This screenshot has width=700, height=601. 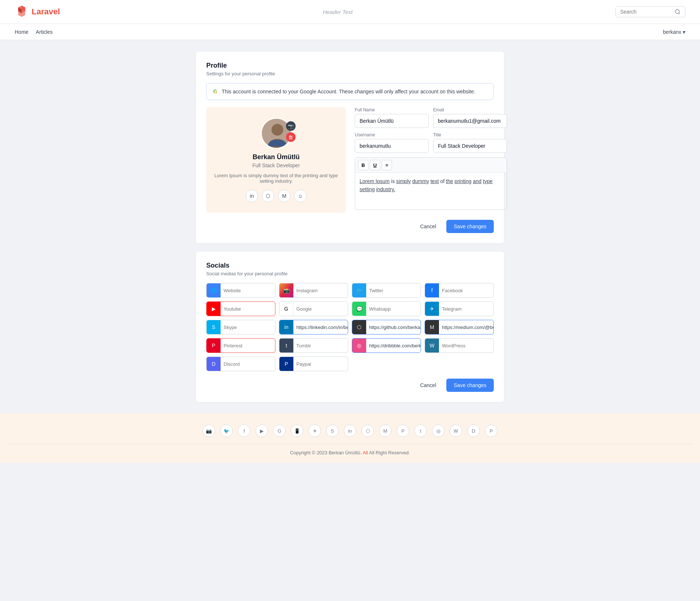 I want to click on discord-input, so click(x=248, y=364).